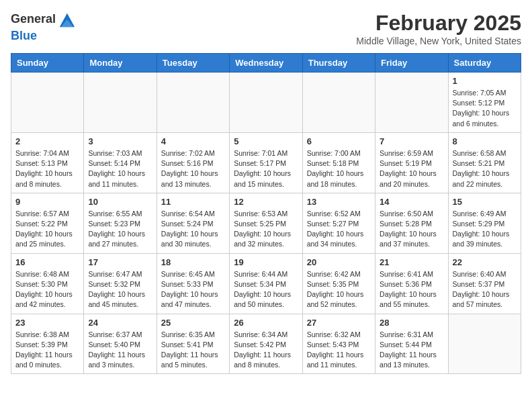  What do you see at coordinates (484, 103) in the screenshot?
I see `table-row: 1Sunrise: 7:05 AM Sunset: 5:12 PM Daylig…` at bounding box center [484, 103].